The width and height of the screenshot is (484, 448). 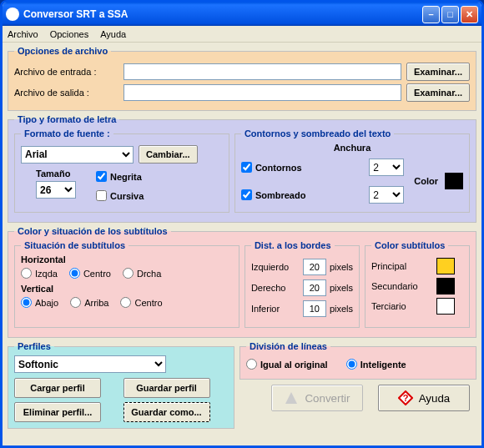 What do you see at coordinates (291, 398) in the screenshot?
I see `convert-icon` at bounding box center [291, 398].